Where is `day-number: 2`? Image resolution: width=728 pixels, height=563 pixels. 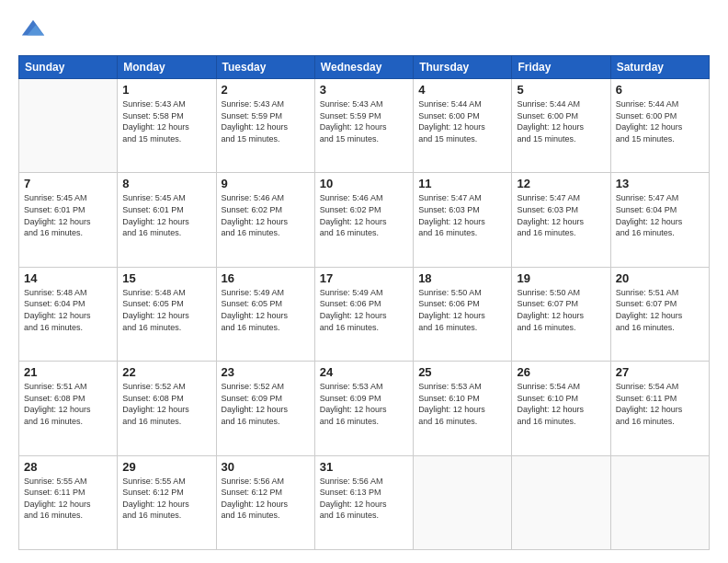
day-number: 2 is located at coordinates (266, 90).